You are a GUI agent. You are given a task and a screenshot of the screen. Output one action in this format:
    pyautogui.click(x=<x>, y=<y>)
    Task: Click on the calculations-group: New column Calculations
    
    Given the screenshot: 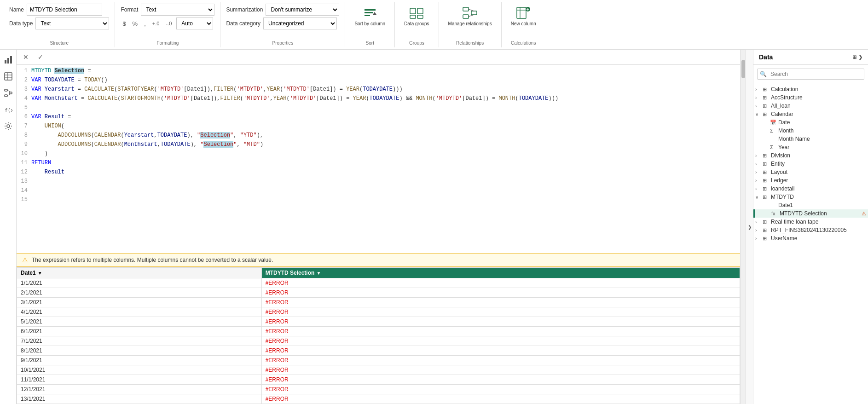 What is the action you would take?
    pyautogui.click(x=524, y=25)
    